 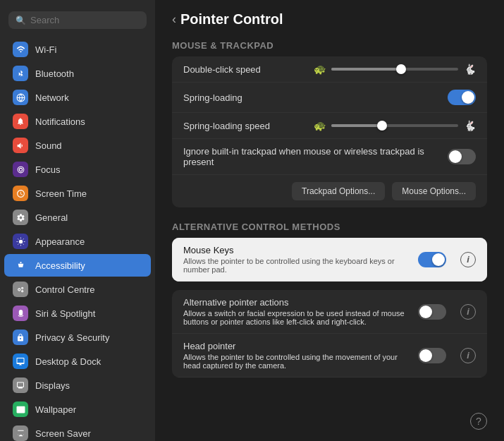 I want to click on alt-pointer-label: Alternative pointer actions, so click(x=296, y=302).